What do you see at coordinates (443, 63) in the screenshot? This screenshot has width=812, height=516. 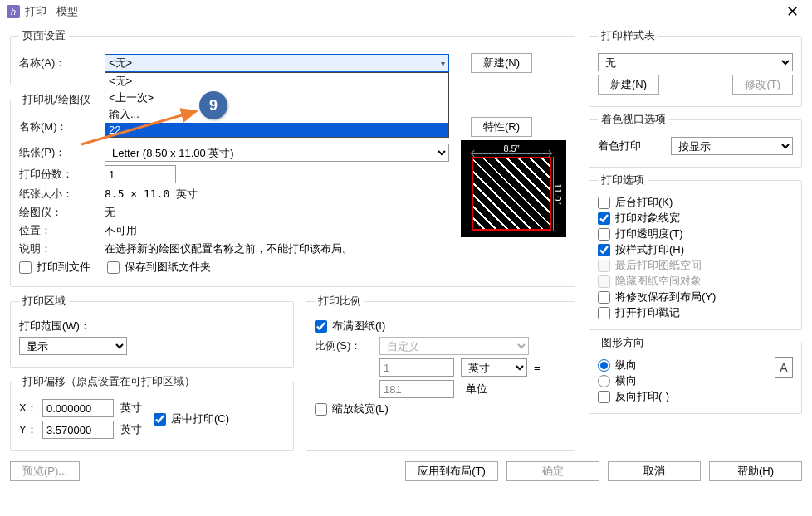 I see `chevron-down-icon: ▾` at bounding box center [443, 63].